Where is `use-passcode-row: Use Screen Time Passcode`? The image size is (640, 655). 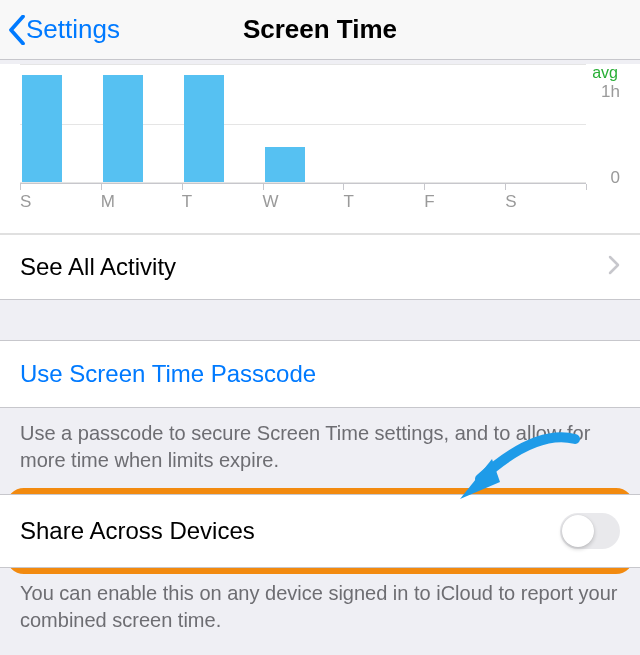 use-passcode-row: Use Screen Time Passcode is located at coordinates (320, 374).